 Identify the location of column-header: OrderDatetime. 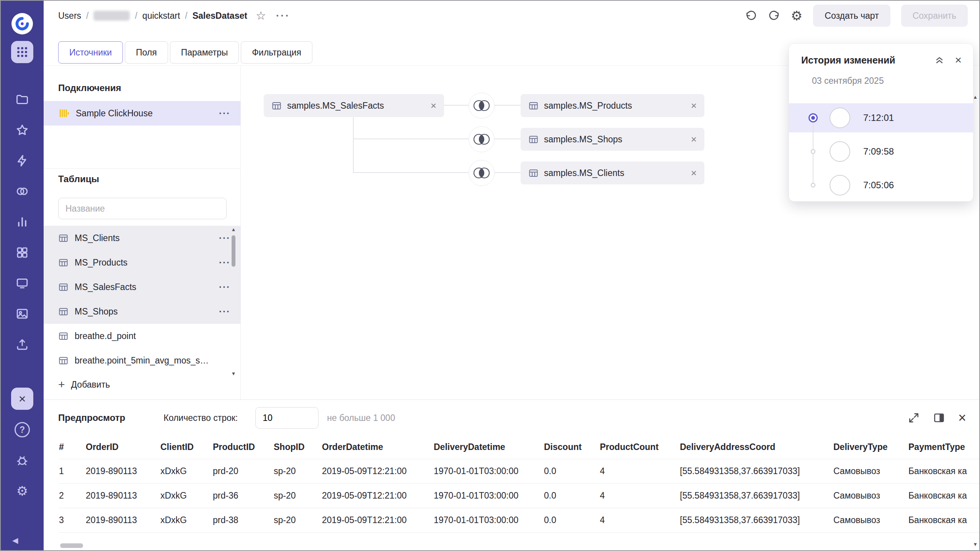
(378, 447).